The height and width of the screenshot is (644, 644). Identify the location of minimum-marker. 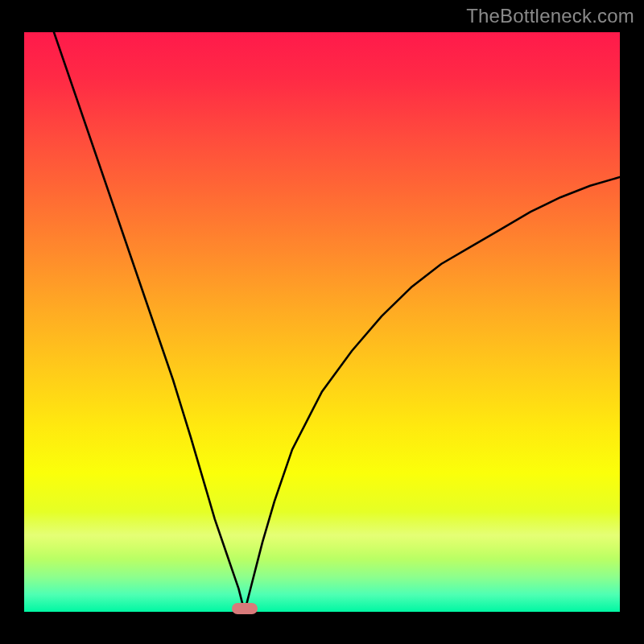
(245, 609).